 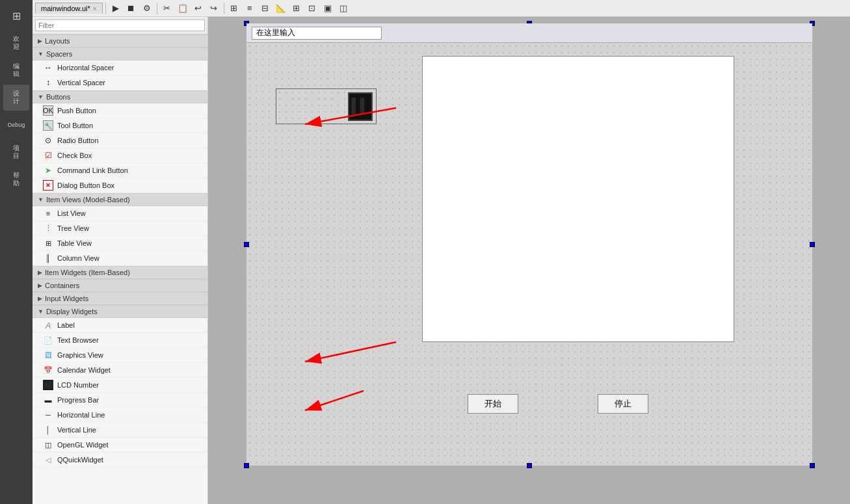 I want to click on widget-lcd-number: 12 LCD Number, so click(x=120, y=385).